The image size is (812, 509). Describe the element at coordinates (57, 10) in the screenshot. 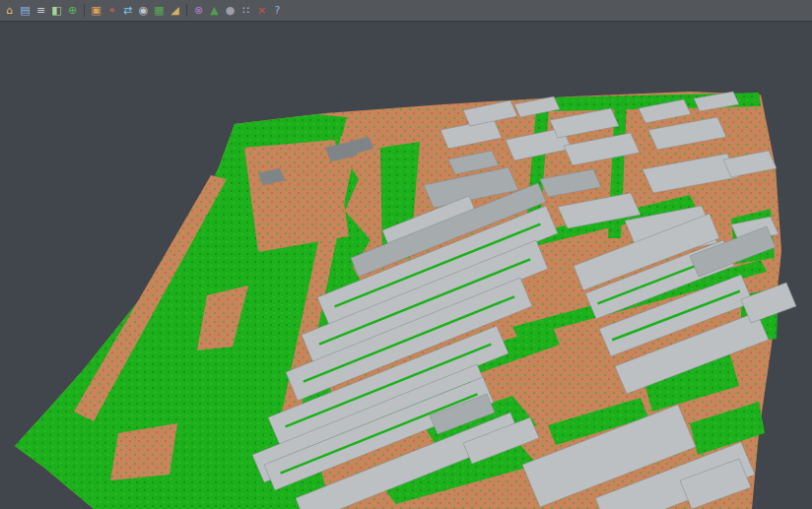

I see `clone-icon: ◧` at that location.